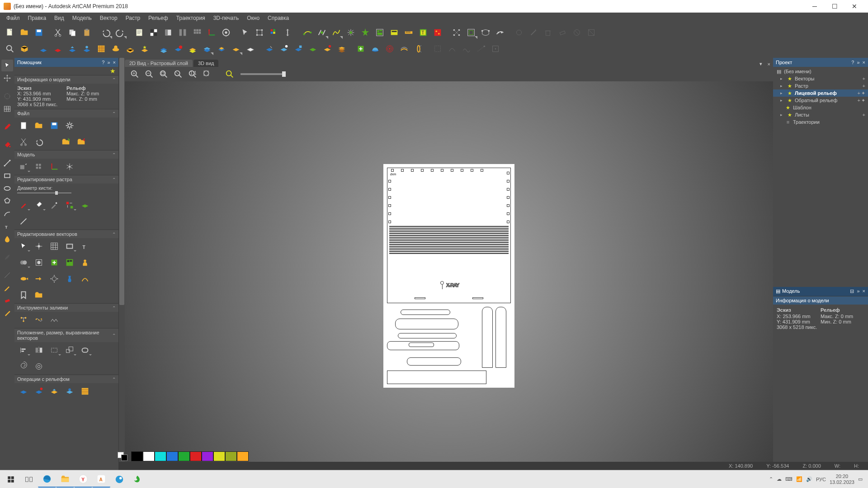 The image size is (868, 488). I want to click on relief-blue-icon, so click(24, 391).